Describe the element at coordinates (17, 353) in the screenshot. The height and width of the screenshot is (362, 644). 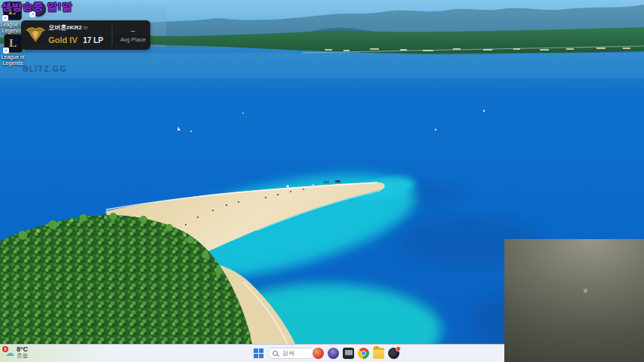
I see `weather-widget: ☁ 0 8°C 흐림` at that location.